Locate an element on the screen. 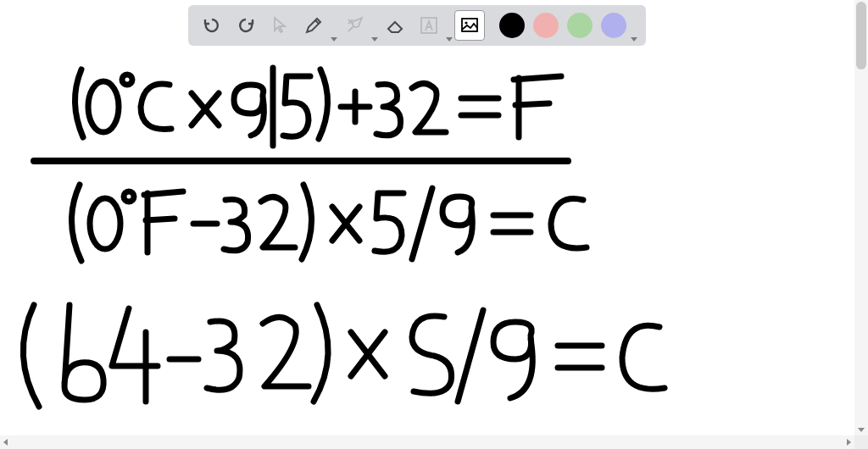 Image resolution: width=868 pixels, height=449 pixels. color-swatch-pink is located at coordinates (546, 25).